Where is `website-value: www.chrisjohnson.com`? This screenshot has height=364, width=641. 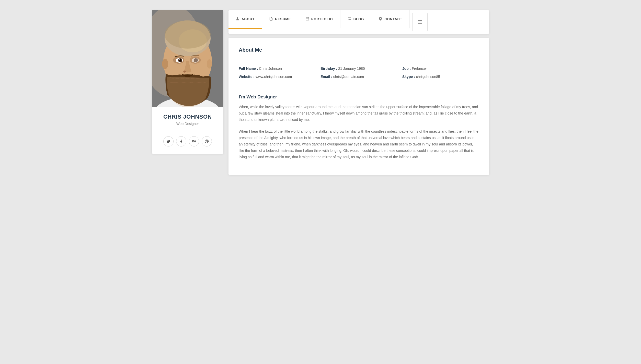
website-value: www.chrisjohnson.com is located at coordinates (274, 77).